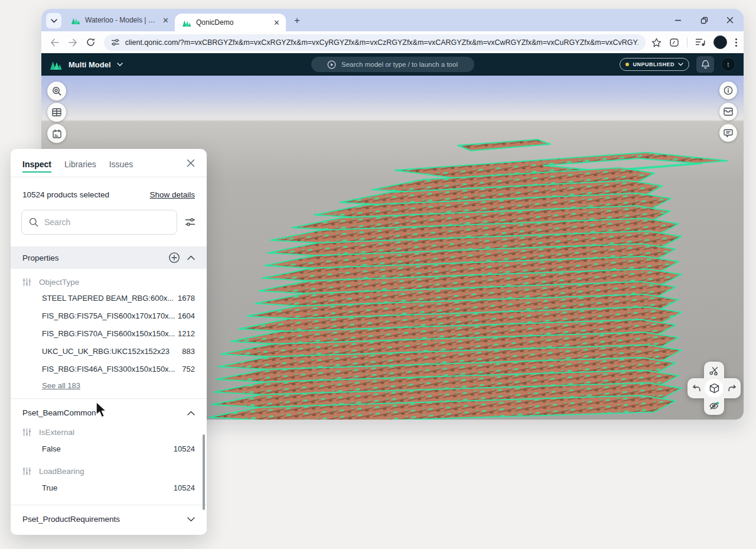  Describe the element at coordinates (728, 134) in the screenshot. I see `comment-icon` at that location.